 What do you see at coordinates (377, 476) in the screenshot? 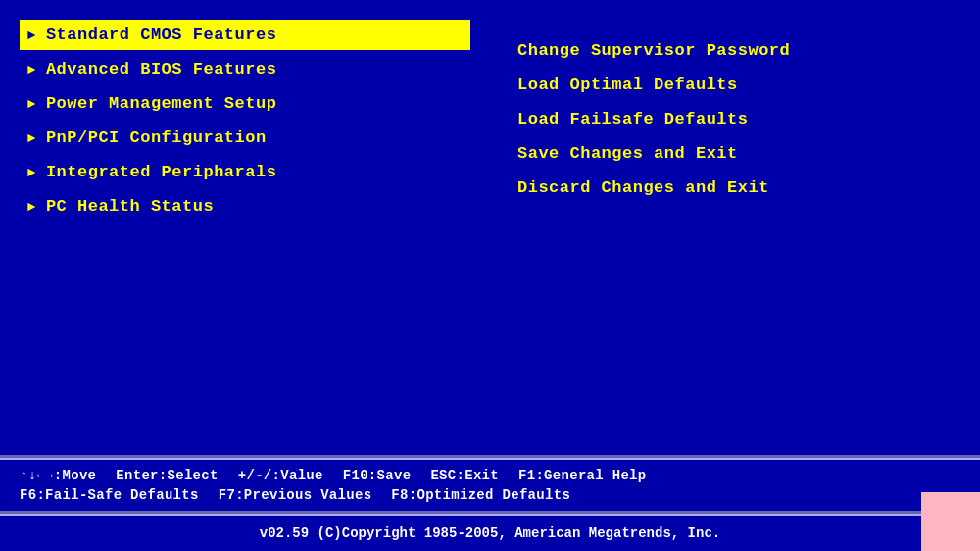
I see `bottom-key-row1-3: F10:Save` at bounding box center [377, 476].